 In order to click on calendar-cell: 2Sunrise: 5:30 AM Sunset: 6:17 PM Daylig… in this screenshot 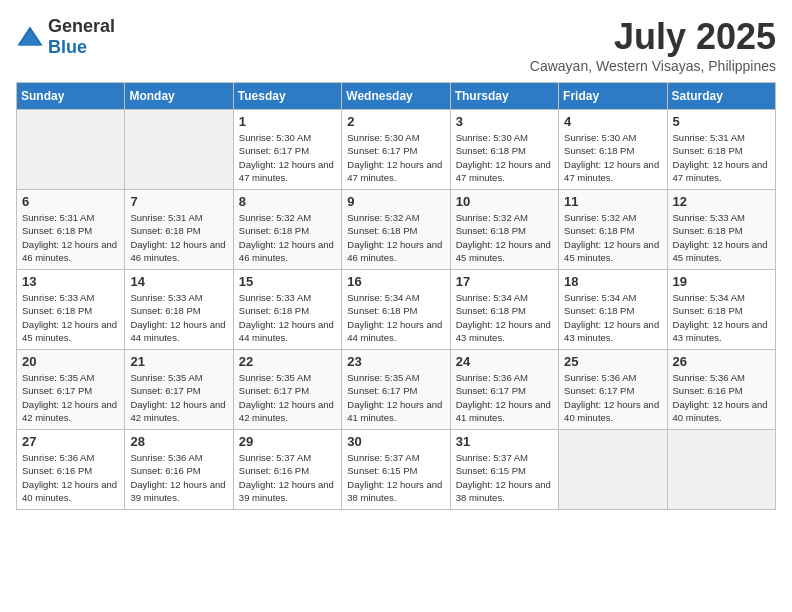, I will do `click(396, 150)`.